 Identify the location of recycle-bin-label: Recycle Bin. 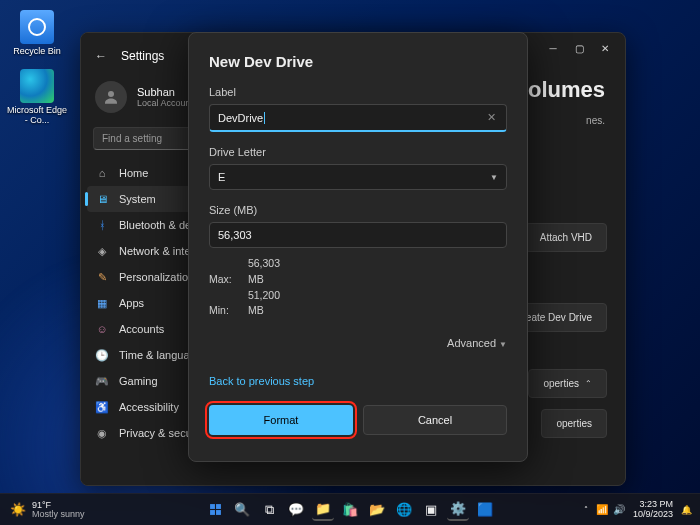
(37, 52).